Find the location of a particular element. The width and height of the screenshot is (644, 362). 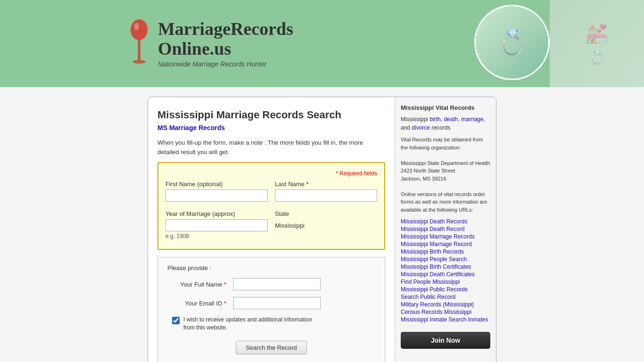

vital-text1: Vital Records may be obtained from the f… is located at coordinates (446, 143).